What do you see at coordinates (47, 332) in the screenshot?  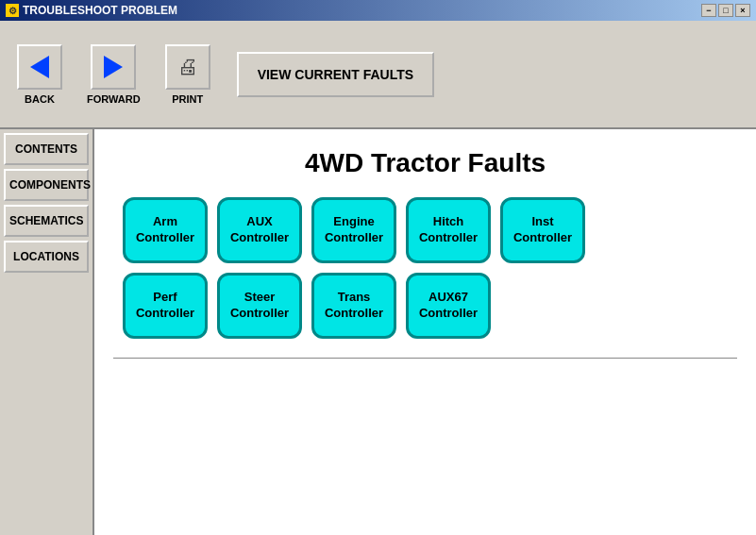 I see `sidebar: CONTENTS COMPONENTS SCHEMATICS LOCATIONS` at bounding box center [47, 332].